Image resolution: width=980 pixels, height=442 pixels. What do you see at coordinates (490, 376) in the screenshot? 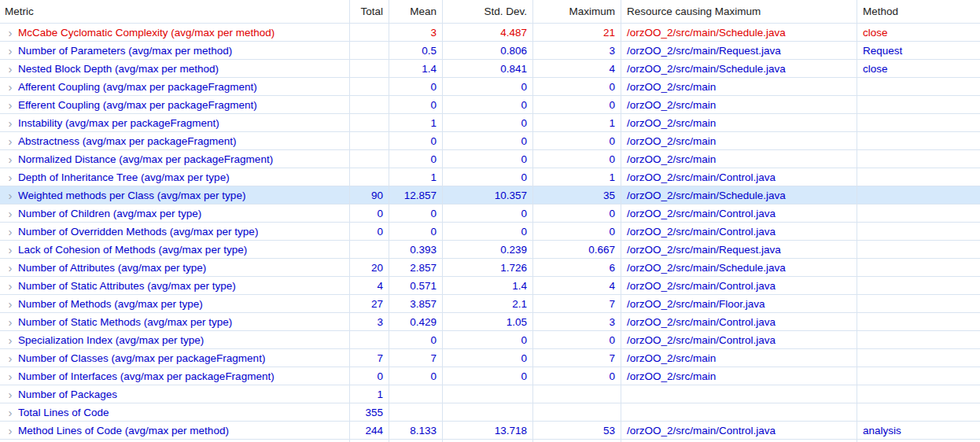
I see `table-row: › Number of Interfaces (avg/max per pack…` at bounding box center [490, 376].